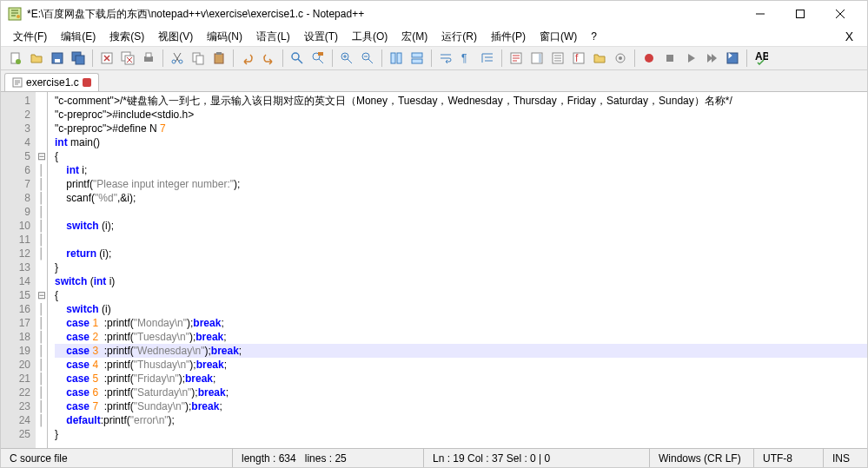 The height and width of the screenshot is (468, 868). I want to click on maximize-button, so click(800, 14).